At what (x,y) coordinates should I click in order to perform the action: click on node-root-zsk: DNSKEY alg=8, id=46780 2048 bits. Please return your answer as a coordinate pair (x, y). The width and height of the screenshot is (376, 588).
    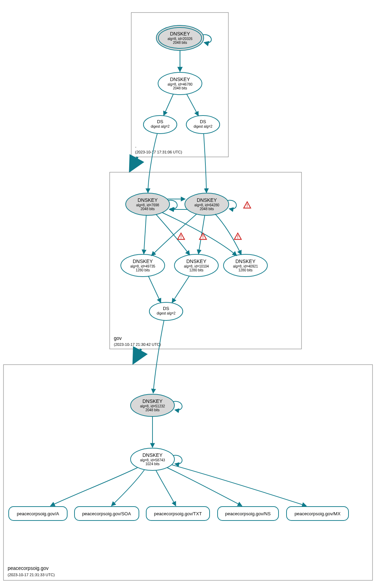
    Looking at the image, I should click on (180, 84).